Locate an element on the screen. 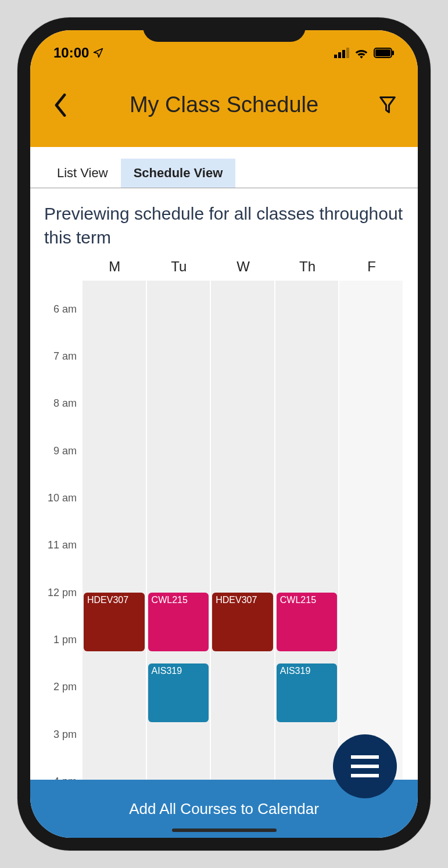 This screenshot has width=448, height=868. day-header: Tu is located at coordinates (179, 267).